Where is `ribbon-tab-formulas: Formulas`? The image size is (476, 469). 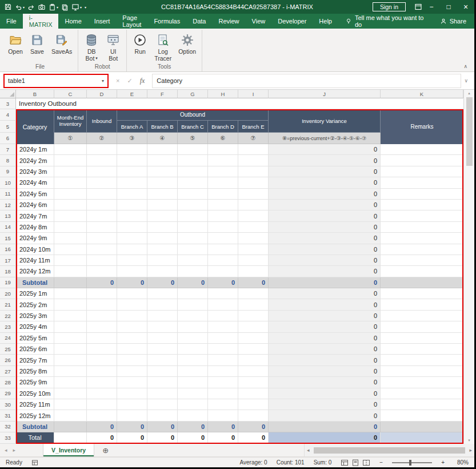 ribbon-tab-formulas: Formulas is located at coordinates (167, 21).